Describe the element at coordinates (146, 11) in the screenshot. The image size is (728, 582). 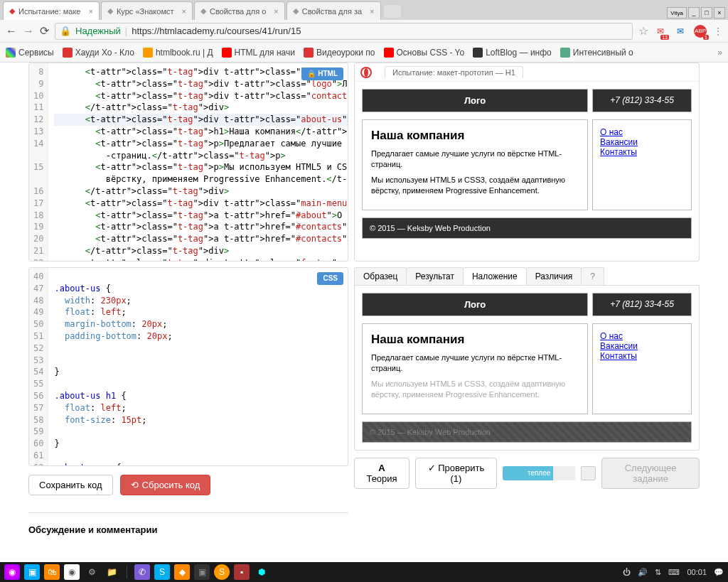
I see `browser-tab-1: ◆Курс «Знакомст×` at that location.